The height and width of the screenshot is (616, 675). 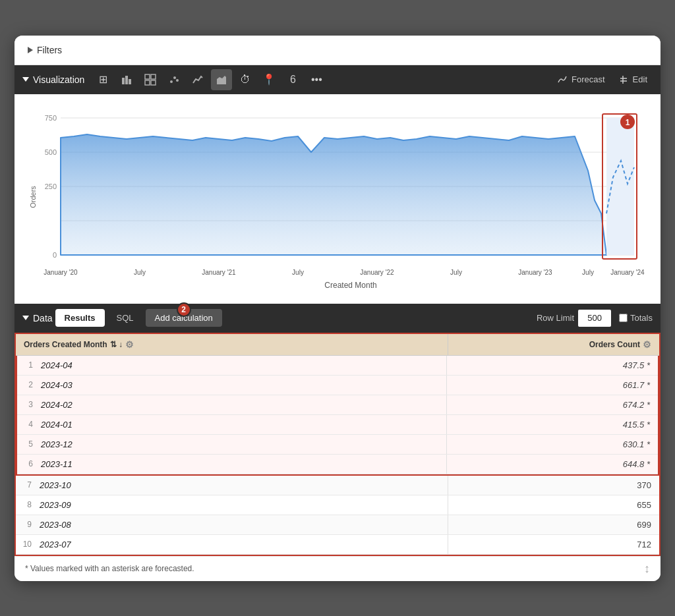 What do you see at coordinates (30, 50) in the screenshot?
I see `filters-collapse-icon` at bounding box center [30, 50].